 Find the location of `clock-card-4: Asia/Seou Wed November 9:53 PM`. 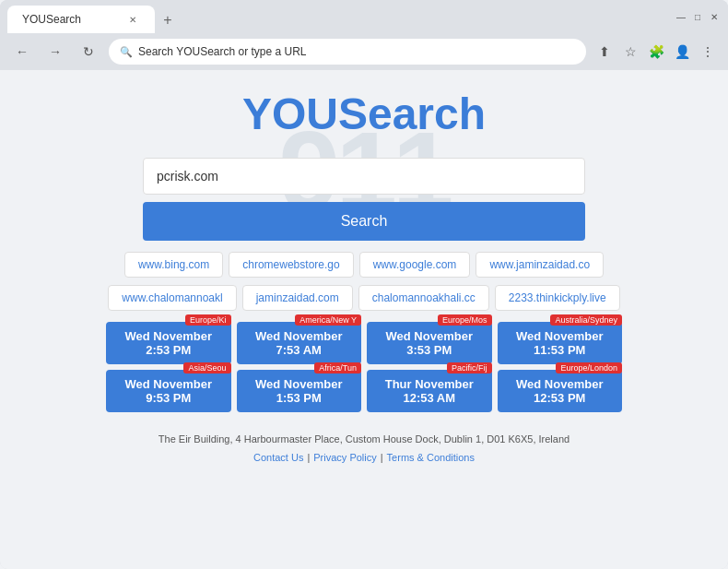

clock-card-4: Asia/Seou Wed November 9:53 PM is located at coordinates (169, 391).